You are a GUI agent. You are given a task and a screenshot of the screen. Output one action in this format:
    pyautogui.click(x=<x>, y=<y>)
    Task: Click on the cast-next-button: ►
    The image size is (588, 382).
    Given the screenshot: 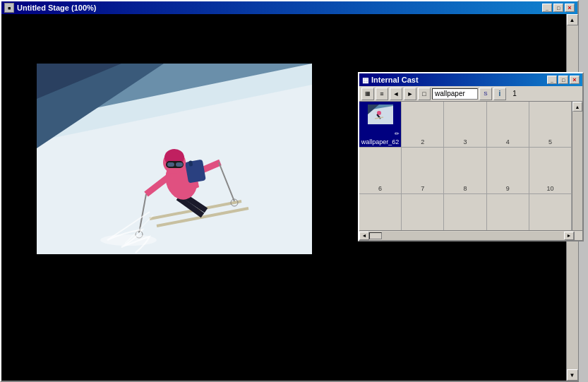 What is the action you would take?
    pyautogui.click(x=410, y=94)
    